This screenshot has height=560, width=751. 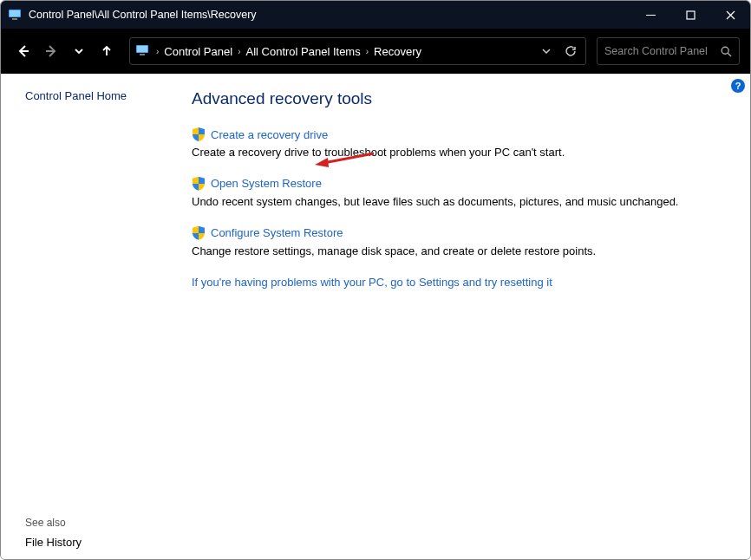 What do you see at coordinates (357, 51) in the screenshot?
I see `address-bar: › Control Panel › All Control Panel Item…` at bounding box center [357, 51].